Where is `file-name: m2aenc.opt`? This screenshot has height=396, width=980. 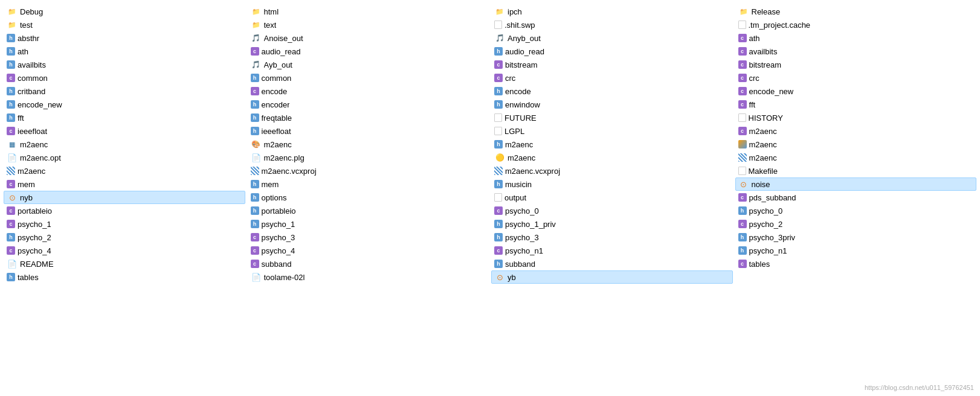
file-name: m2aenc.opt is located at coordinates (40, 158).